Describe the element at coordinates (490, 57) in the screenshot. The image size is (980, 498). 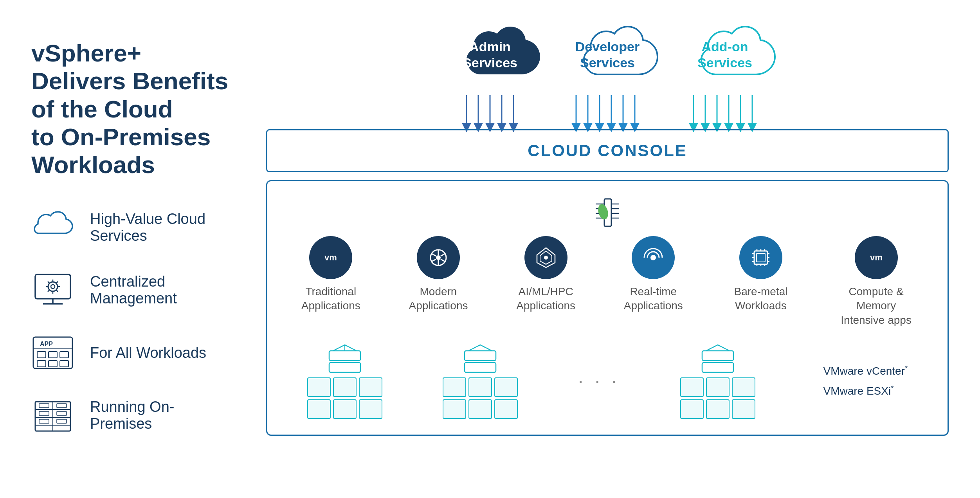
I see `admin-cloud-shape: Admin Services` at that location.